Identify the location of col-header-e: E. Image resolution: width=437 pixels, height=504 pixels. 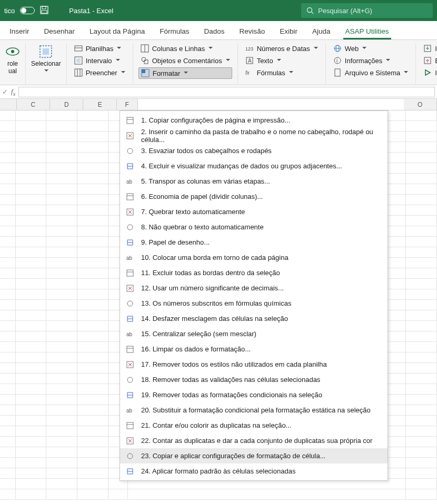
(100, 104).